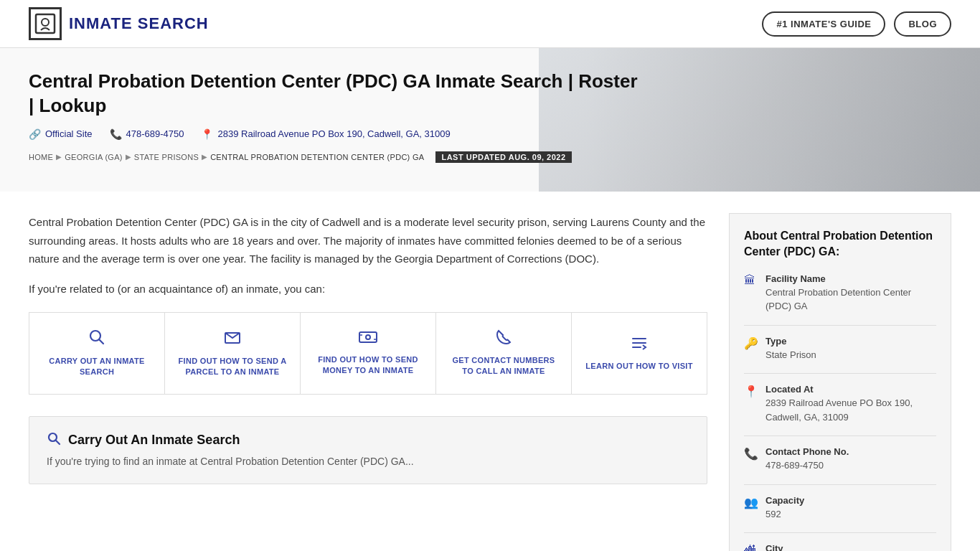  Describe the element at coordinates (504, 353) in the screenshot. I see `action-card-contact: GET CONTACT NUMBERS TO CALL AN INMATE` at that location.